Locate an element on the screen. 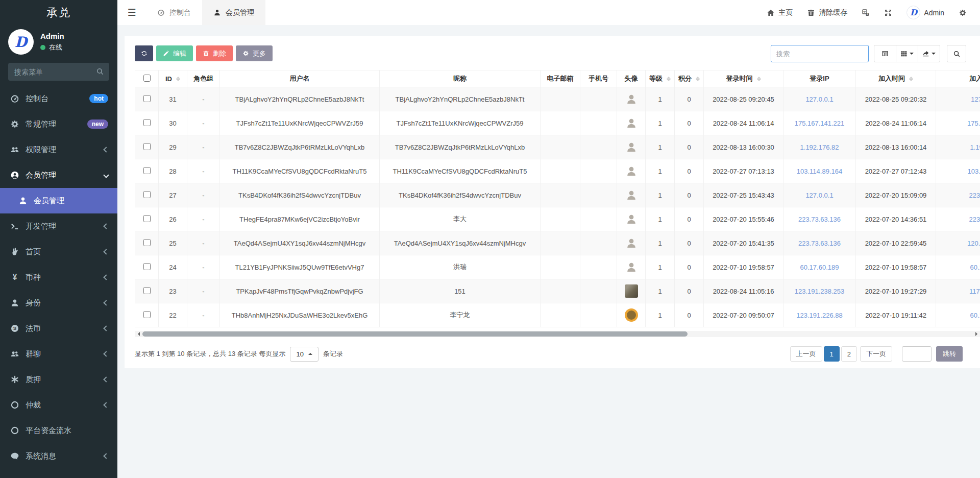  export-button is located at coordinates (929, 54).